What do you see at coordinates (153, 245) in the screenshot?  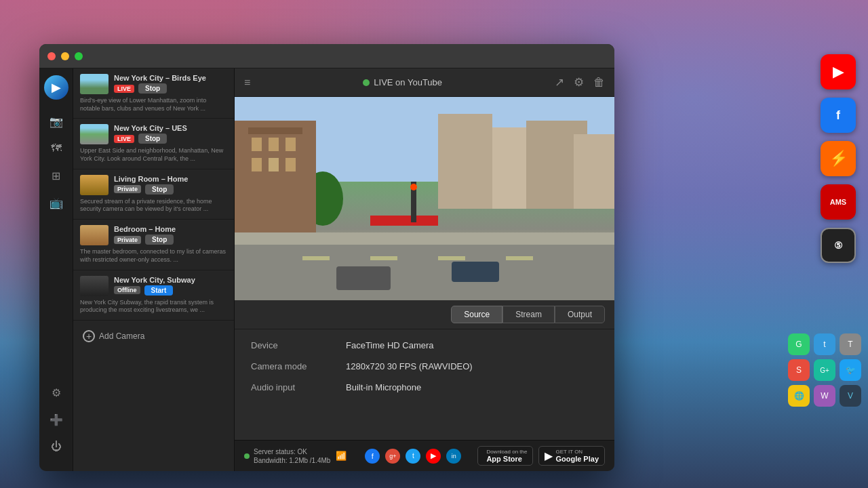 I see `camera-item-bedroom: Bedroom – Home Private Stop The master b…` at bounding box center [153, 245].